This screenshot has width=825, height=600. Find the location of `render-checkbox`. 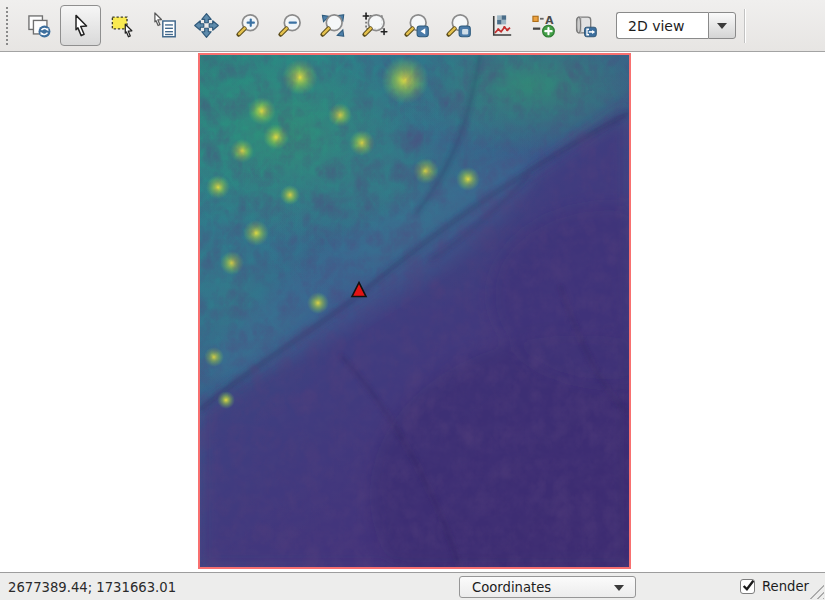

render-checkbox is located at coordinates (748, 586).